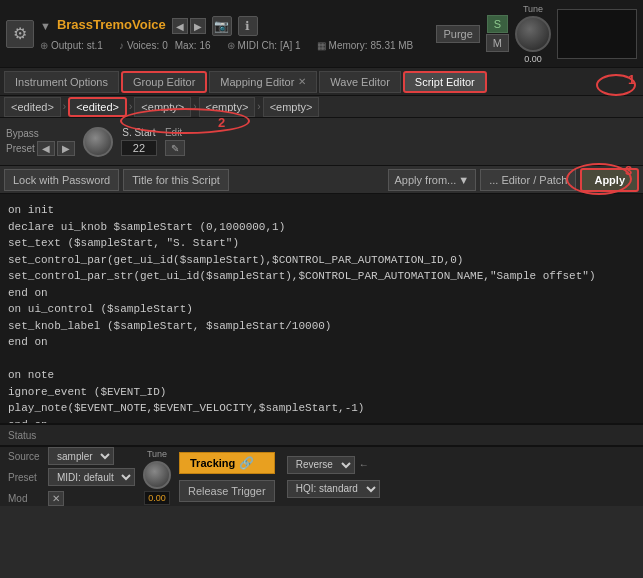 The image size is (643, 578). Describe the element at coordinates (186, 46) in the screenshot. I see `max-label: Max:` at that location.